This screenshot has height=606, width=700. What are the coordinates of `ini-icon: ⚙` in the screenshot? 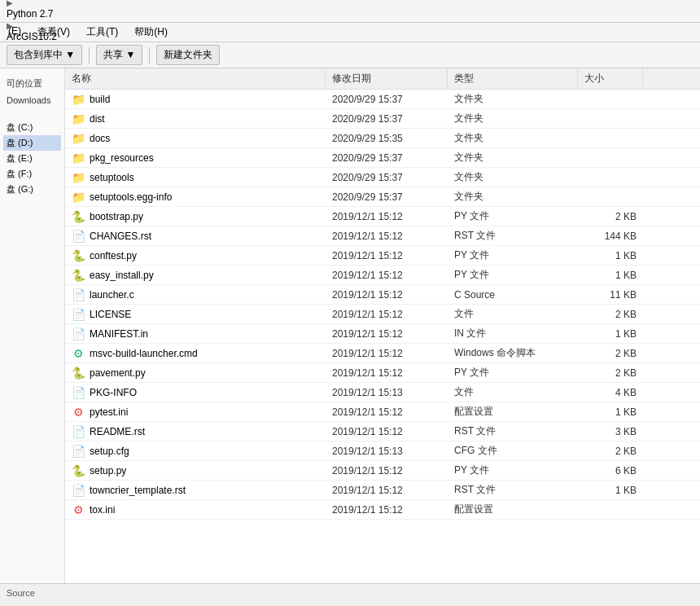 It's located at (78, 510).